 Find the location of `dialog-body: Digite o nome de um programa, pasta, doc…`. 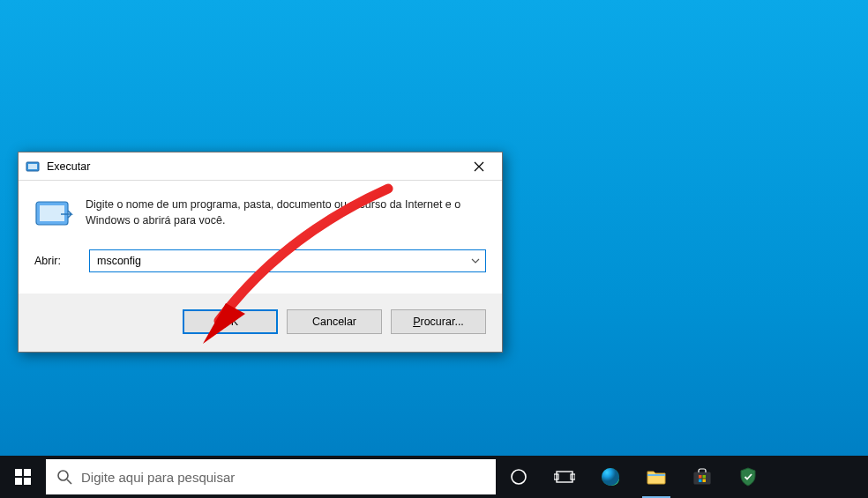

dialog-body: Digite o nome de um programa, pasta, doc… is located at coordinates (260, 237).